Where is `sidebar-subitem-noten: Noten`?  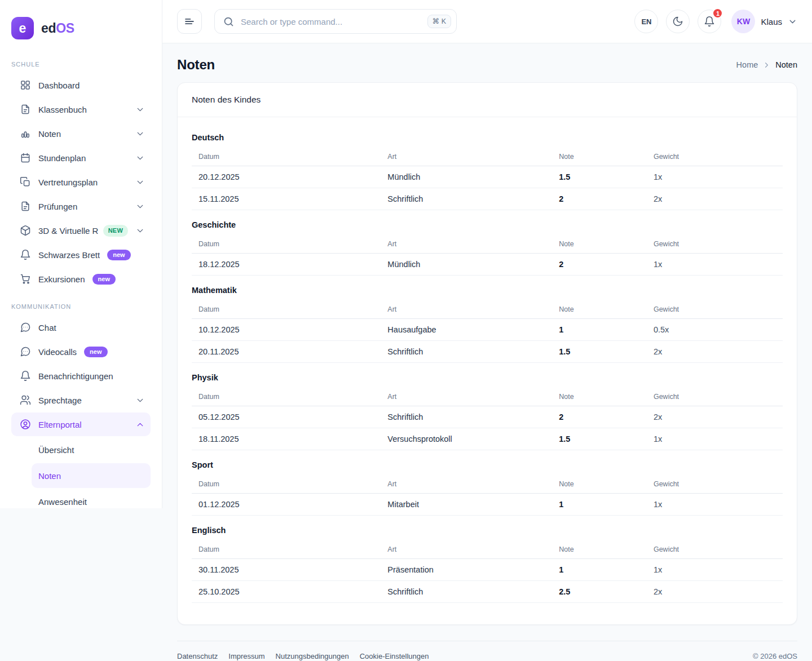 sidebar-subitem-noten: Noten is located at coordinates (91, 476).